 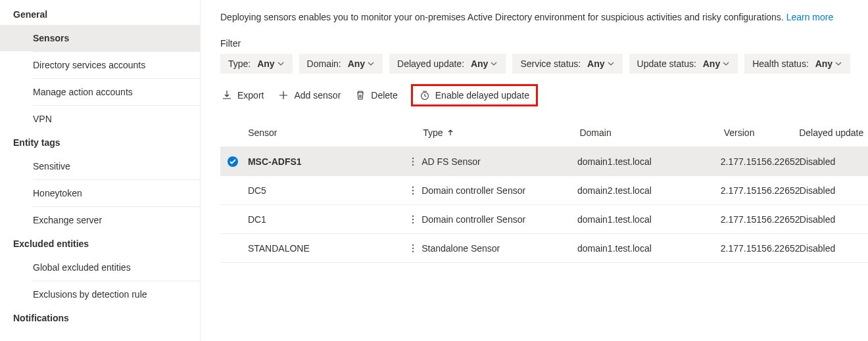 What do you see at coordinates (684, 64) in the screenshot?
I see `filter-update-status: Update status: Any` at bounding box center [684, 64].